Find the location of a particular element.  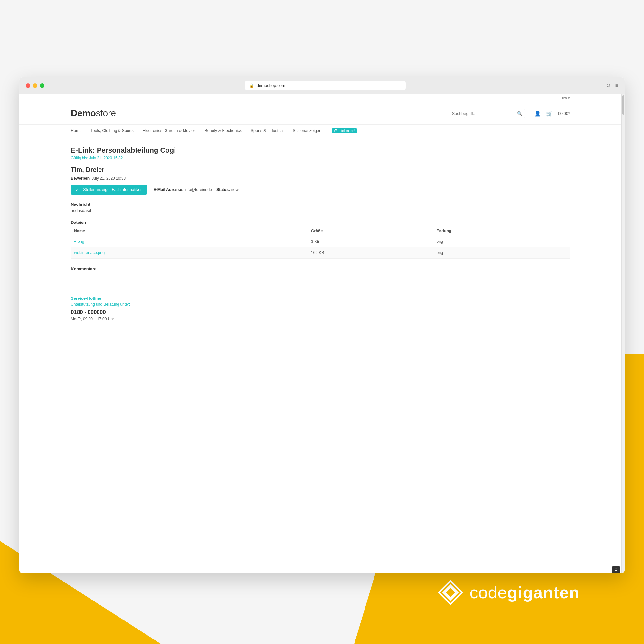

table-row: webinterface.png 160 KB png is located at coordinates (321, 253).